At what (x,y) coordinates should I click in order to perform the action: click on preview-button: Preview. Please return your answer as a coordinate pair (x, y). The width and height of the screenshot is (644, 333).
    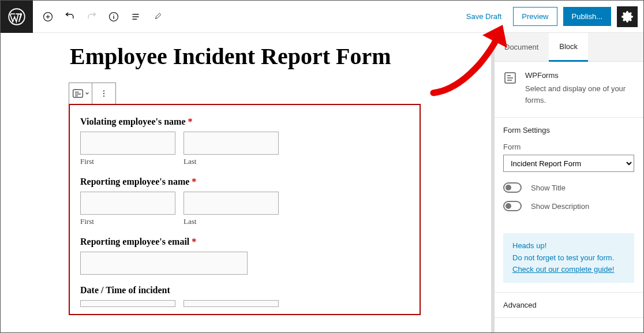
    Looking at the image, I should click on (535, 16).